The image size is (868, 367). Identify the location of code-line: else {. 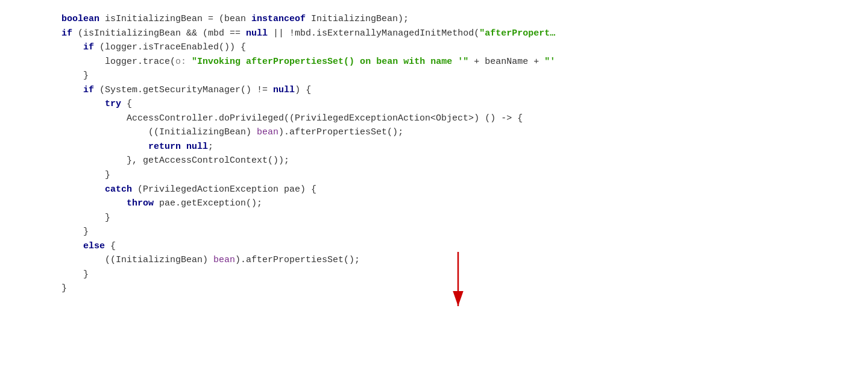
(434, 246).